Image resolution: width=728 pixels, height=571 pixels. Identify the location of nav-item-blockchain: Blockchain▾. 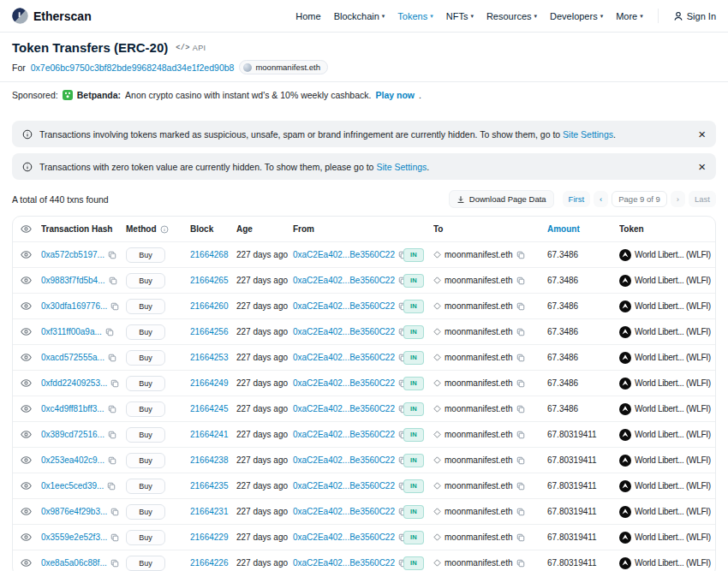
(360, 16).